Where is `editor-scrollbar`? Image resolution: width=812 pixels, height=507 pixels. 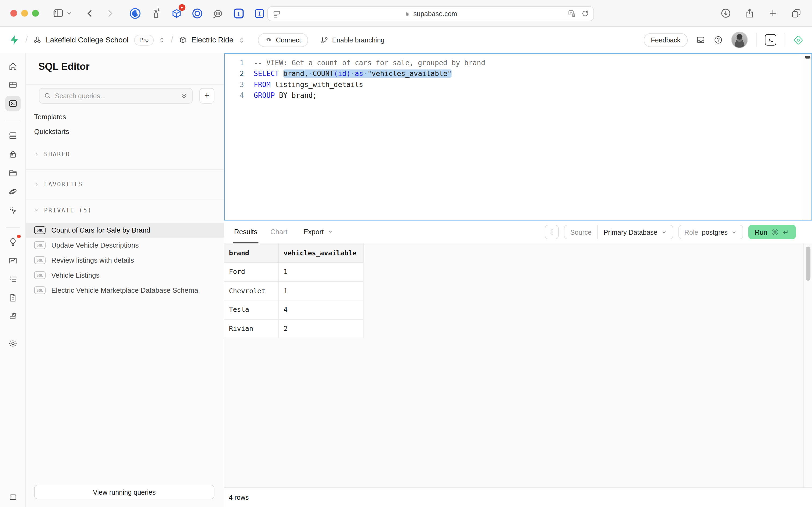
editor-scrollbar is located at coordinates (807, 137).